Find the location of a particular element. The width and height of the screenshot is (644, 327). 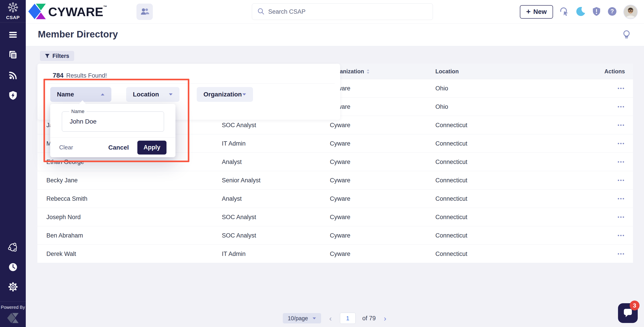

search-placeholder: Search CSAP is located at coordinates (287, 12).